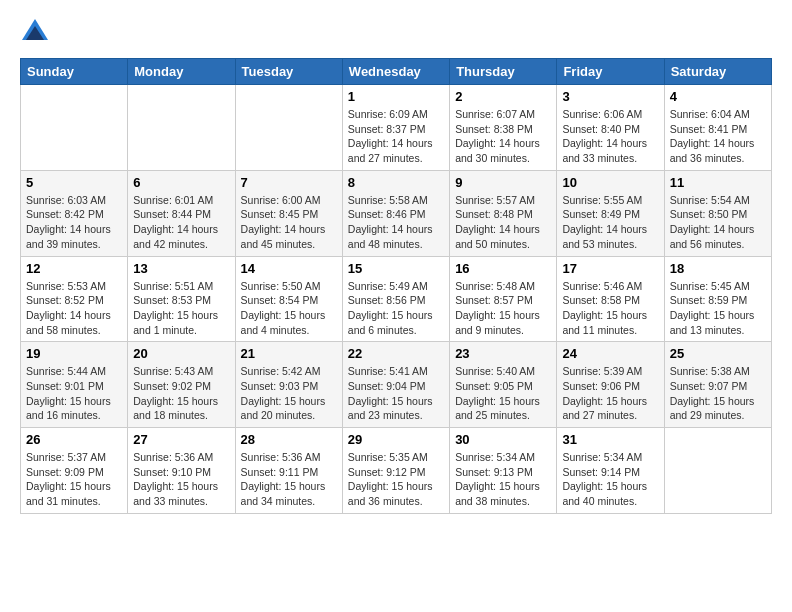 Image resolution: width=792 pixels, height=612 pixels. I want to click on header, so click(396, 31).